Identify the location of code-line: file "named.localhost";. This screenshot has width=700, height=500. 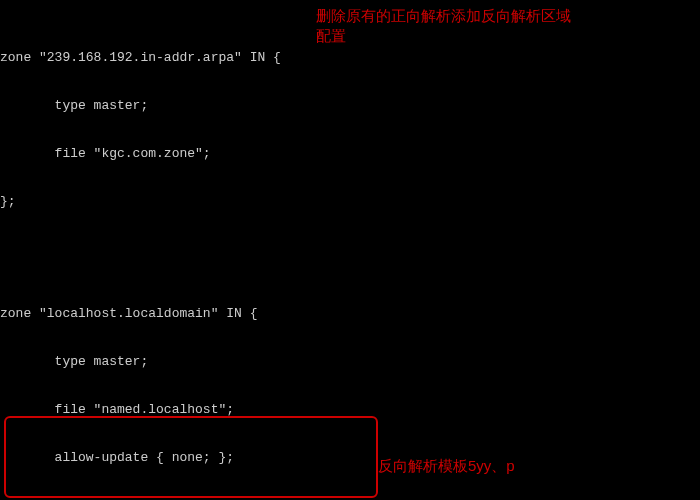
(350, 410).